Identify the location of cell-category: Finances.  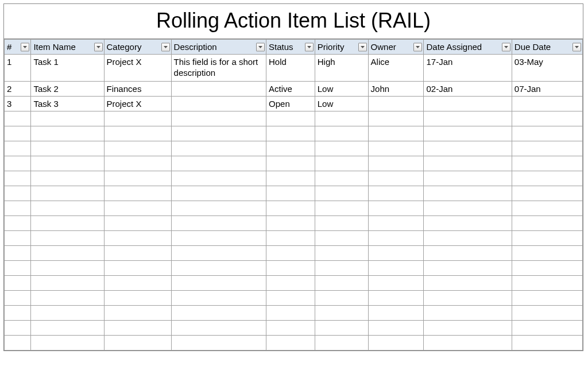
(138, 88).